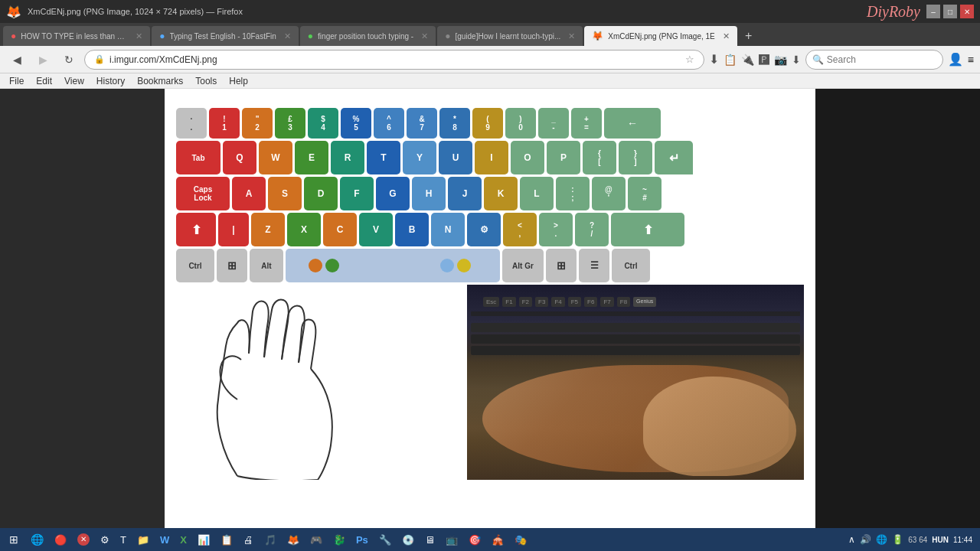 The height and width of the screenshot is (551, 980). Describe the element at coordinates (917, 540) in the screenshot. I see `tray-numbers: 63 64` at that location.